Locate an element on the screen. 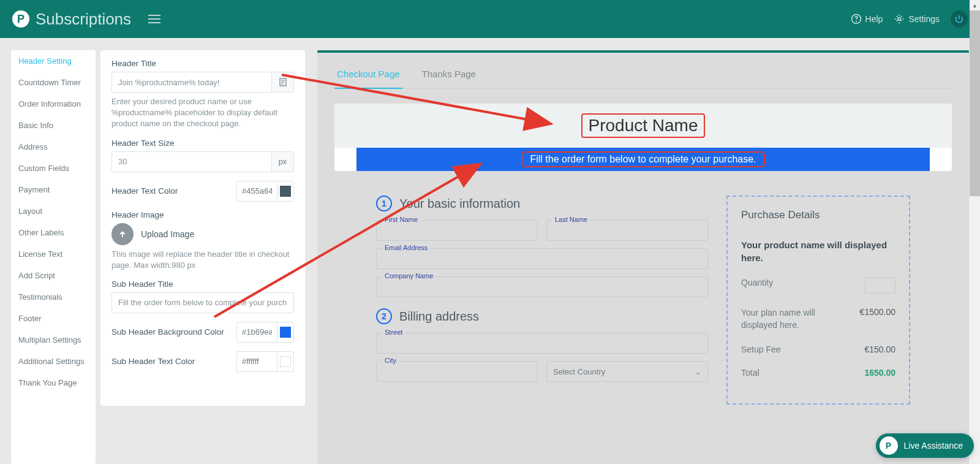  sidebar-item-order-information: Order Information is located at coordinates (53, 104).